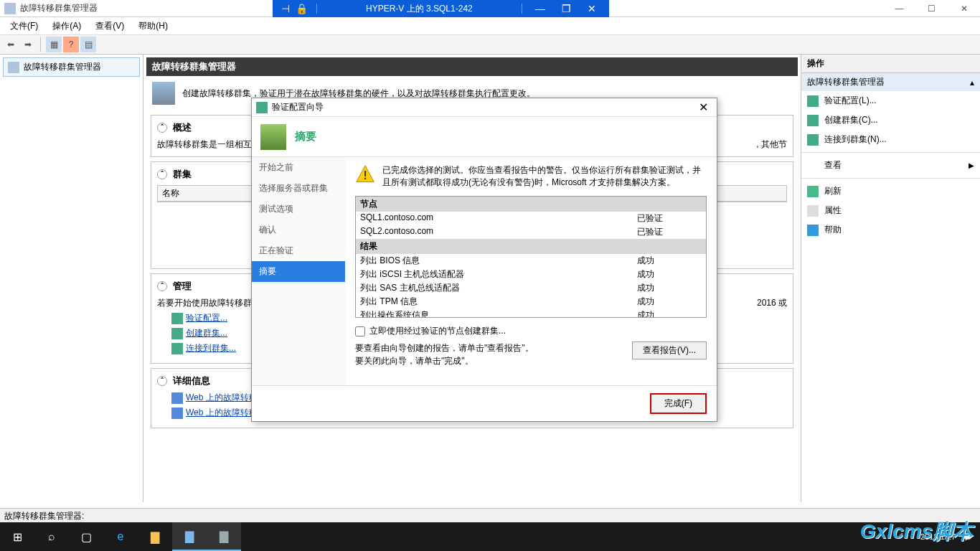 The width and height of the screenshot is (980, 551). I want to click on wizard-header: 摘要, so click(484, 137).